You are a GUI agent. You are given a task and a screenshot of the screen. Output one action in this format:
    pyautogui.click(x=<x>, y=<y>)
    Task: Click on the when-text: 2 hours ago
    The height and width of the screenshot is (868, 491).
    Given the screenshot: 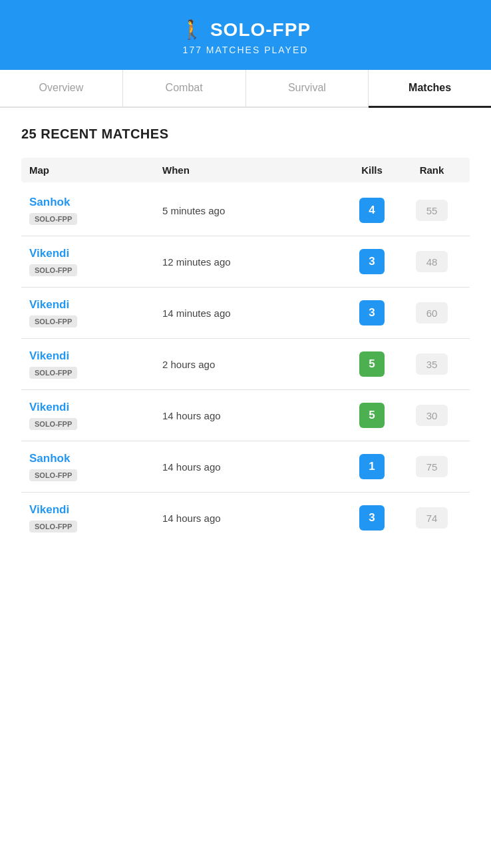 What is the action you would take?
    pyautogui.click(x=252, y=365)
    